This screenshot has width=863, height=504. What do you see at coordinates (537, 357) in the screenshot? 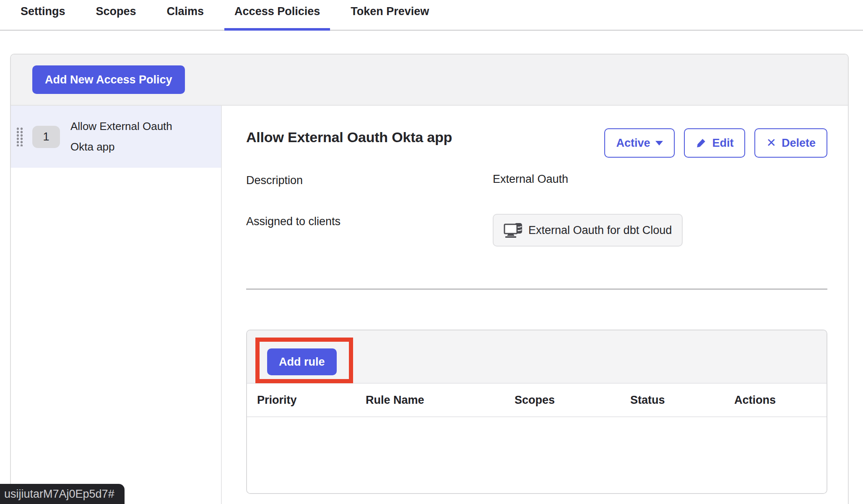
I see `rules-card-header: Add rule` at bounding box center [537, 357].